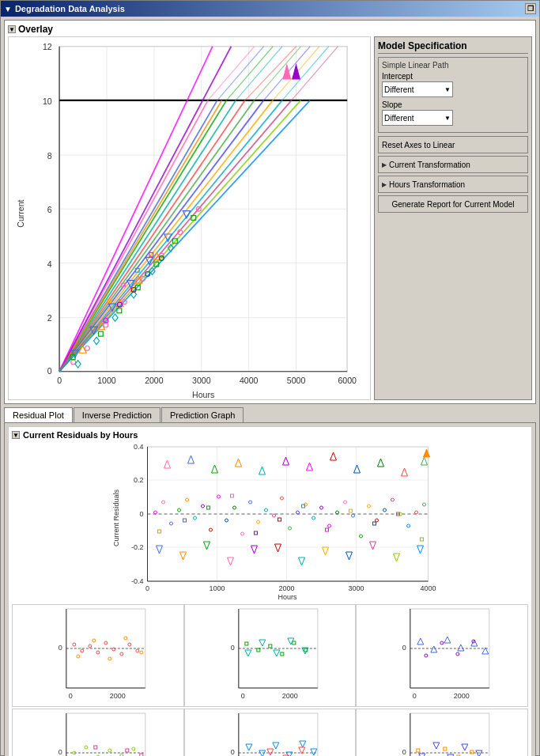 The image size is (540, 756). What do you see at coordinates (270, 29) in the screenshot?
I see `overlay-header: ▼ Overlay` at bounding box center [270, 29].